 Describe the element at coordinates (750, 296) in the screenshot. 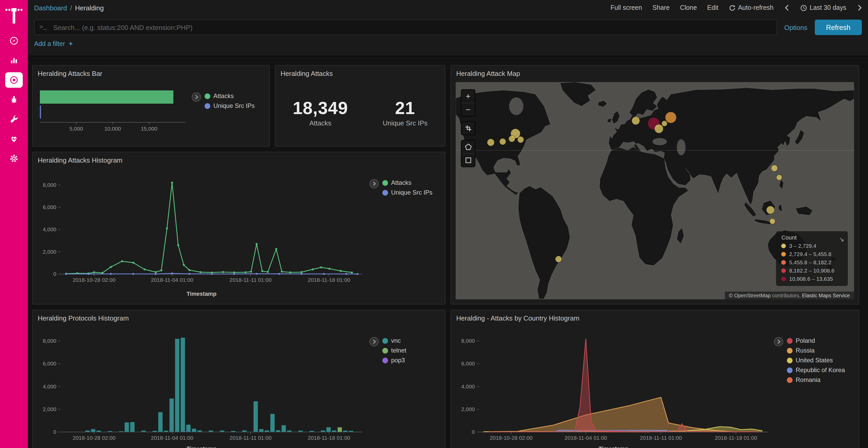

I see `osm-link: © OpenStreetMap` at that location.